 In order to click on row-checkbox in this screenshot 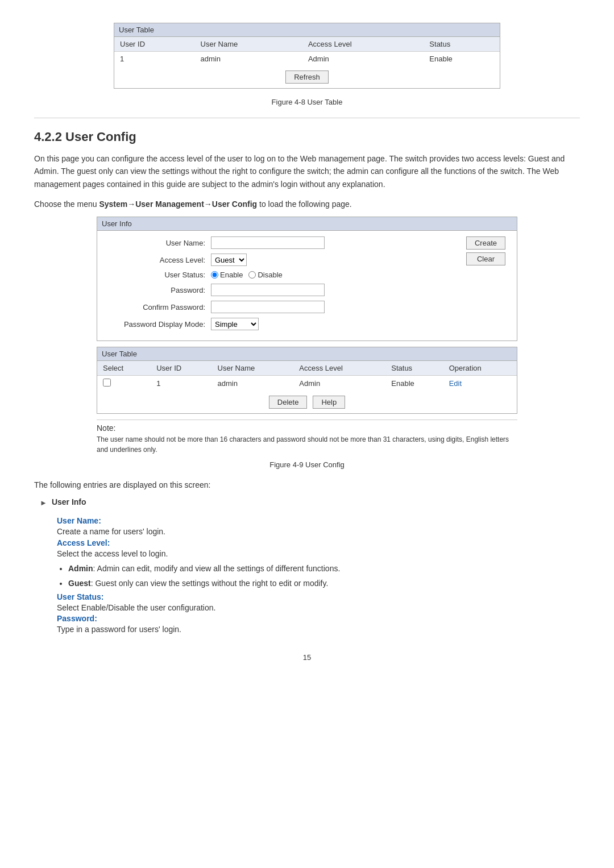, I will do `click(107, 383)`.